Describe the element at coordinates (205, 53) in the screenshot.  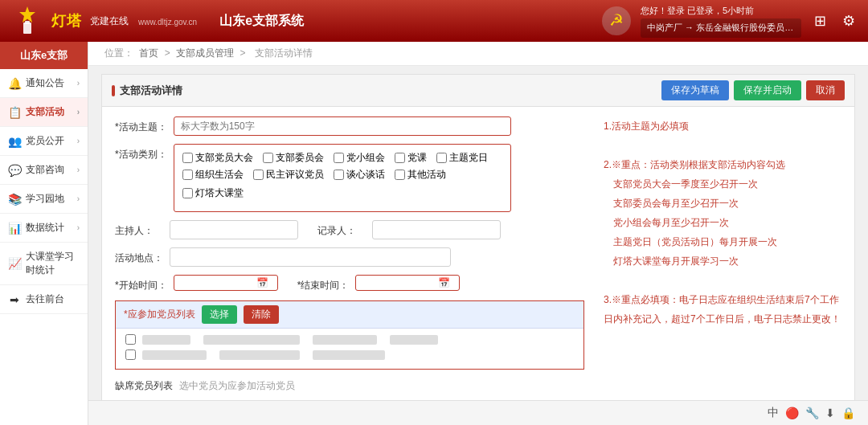
I see `breadcrumb-parent: 支部成员管理` at that location.